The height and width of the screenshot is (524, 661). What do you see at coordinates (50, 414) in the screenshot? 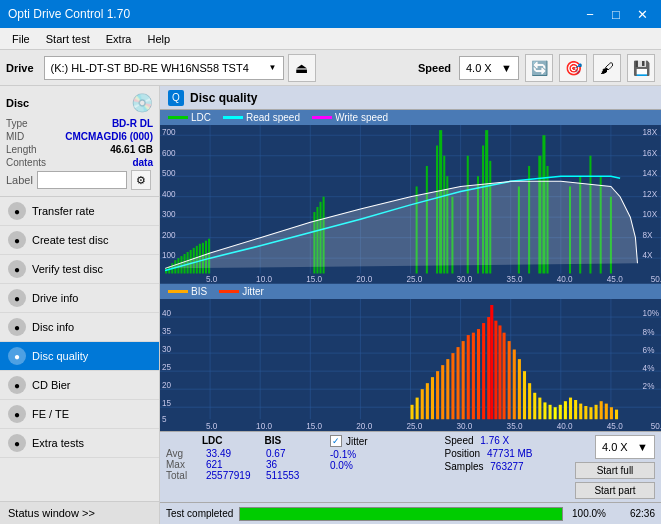
I see `nav-label-fe-te: FE / TE` at bounding box center [50, 414].